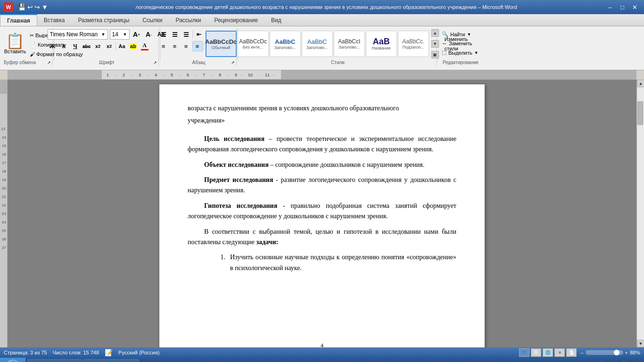 This screenshot has height=362, width=644. I want to click on title-bar-controls: – □ ✕, so click(622, 7).